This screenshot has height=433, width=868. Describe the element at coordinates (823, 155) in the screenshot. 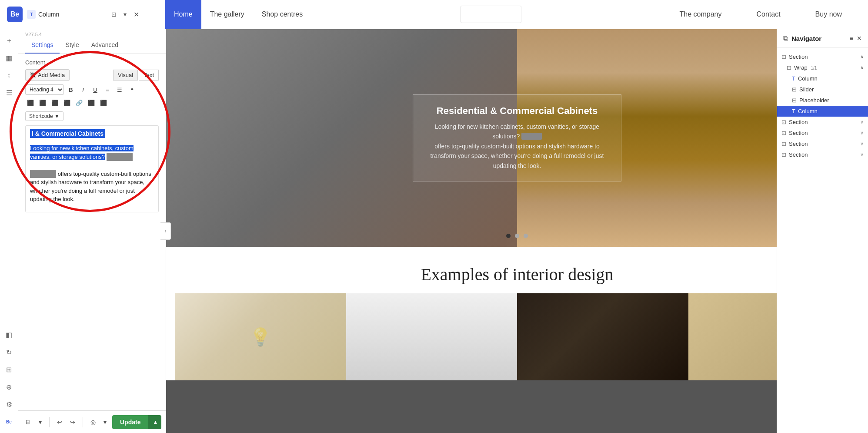

I see `nav-section-5: ⊡ Section ∨` at that location.